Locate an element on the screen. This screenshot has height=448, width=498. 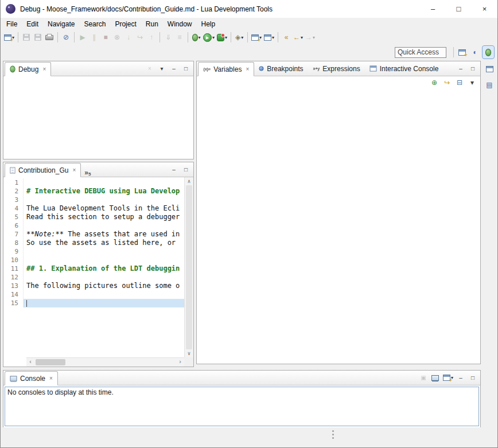
tab-debug: Debug× is located at coordinates (28, 69).